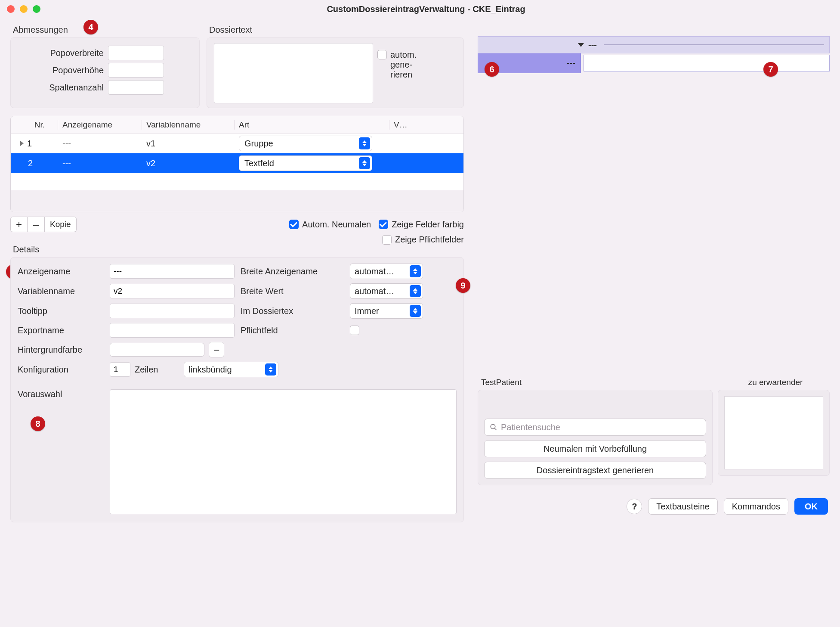 The width and height of the screenshot is (840, 627). Describe the element at coordinates (382, 55) in the screenshot. I see `autogen-checkbox` at that location.